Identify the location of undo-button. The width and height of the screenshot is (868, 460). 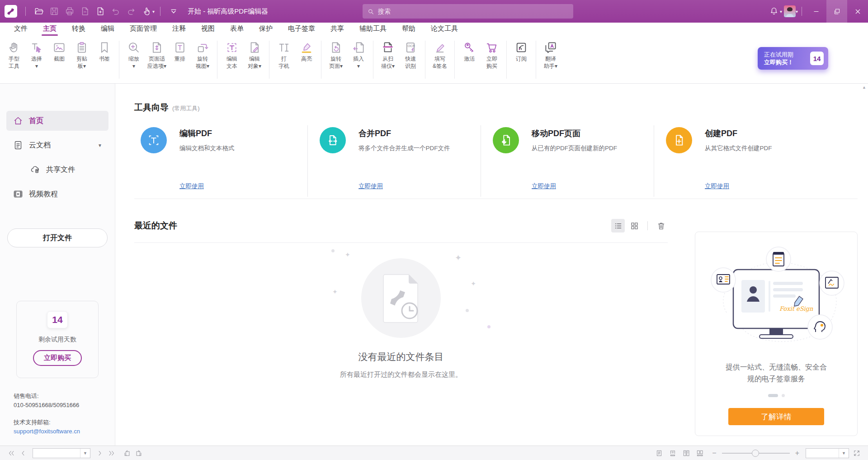
(116, 11).